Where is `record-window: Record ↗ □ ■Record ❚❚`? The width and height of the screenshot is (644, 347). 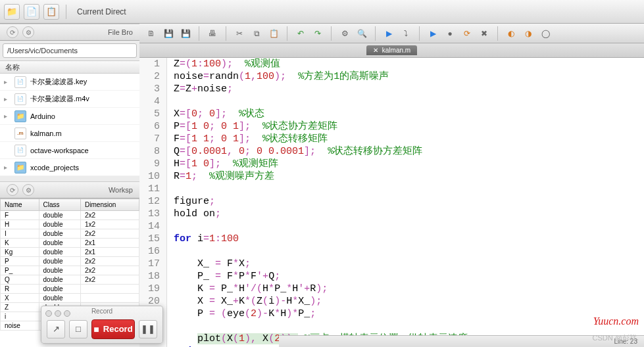
record-window: Record ↗ □ ■Record ❚❚ is located at coordinates (102, 325).